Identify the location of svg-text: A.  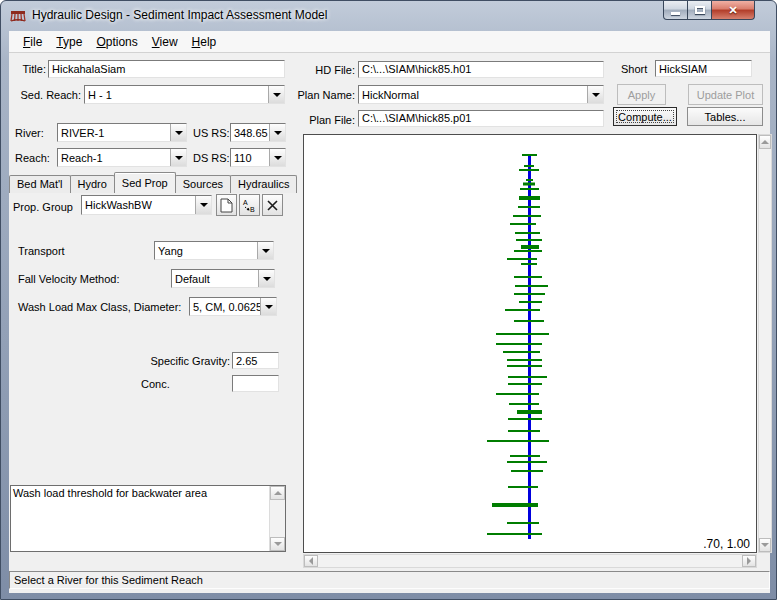
(246, 202).